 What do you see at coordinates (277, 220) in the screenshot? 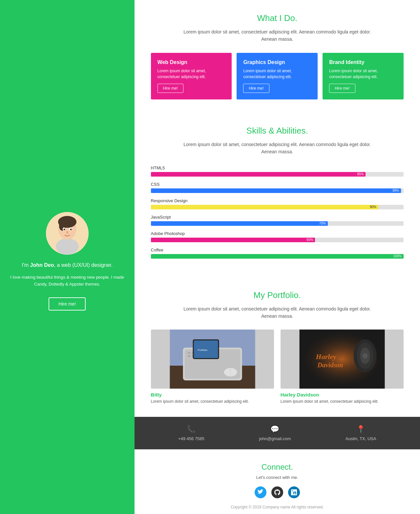
I see `skill-javascript: JavaScript 70%` at bounding box center [277, 220].